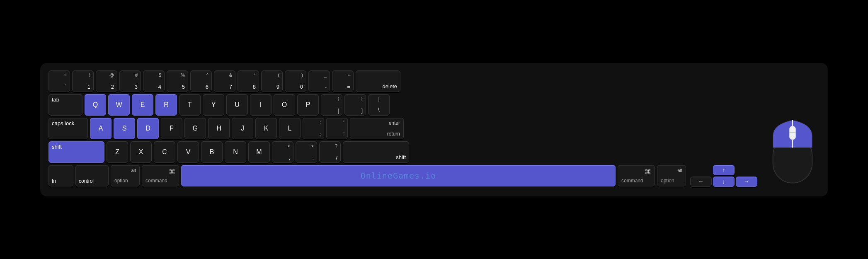 The width and height of the screenshot is (868, 259). Describe the element at coordinates (143, 105) in the screenshot. I see `key-e: E` at that location.